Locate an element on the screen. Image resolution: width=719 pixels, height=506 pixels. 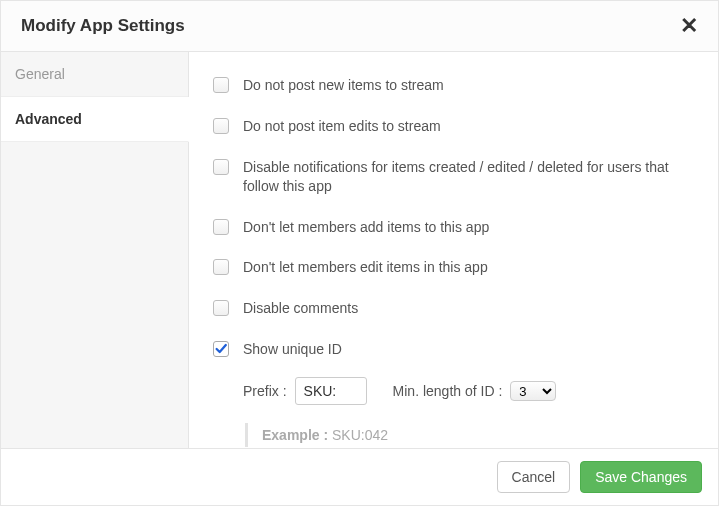
checkbox-no-post-new is located at coordinates (221, 85).